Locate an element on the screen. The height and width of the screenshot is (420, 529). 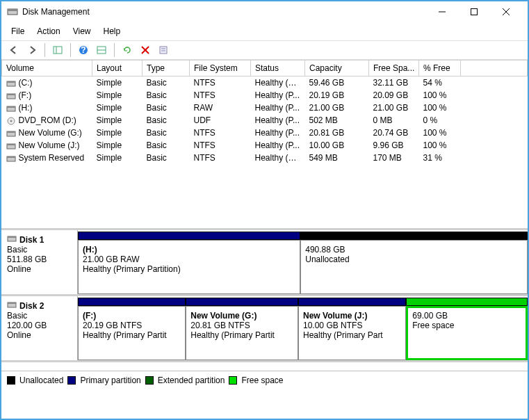
forward-button is located at coordinates (32, 50).